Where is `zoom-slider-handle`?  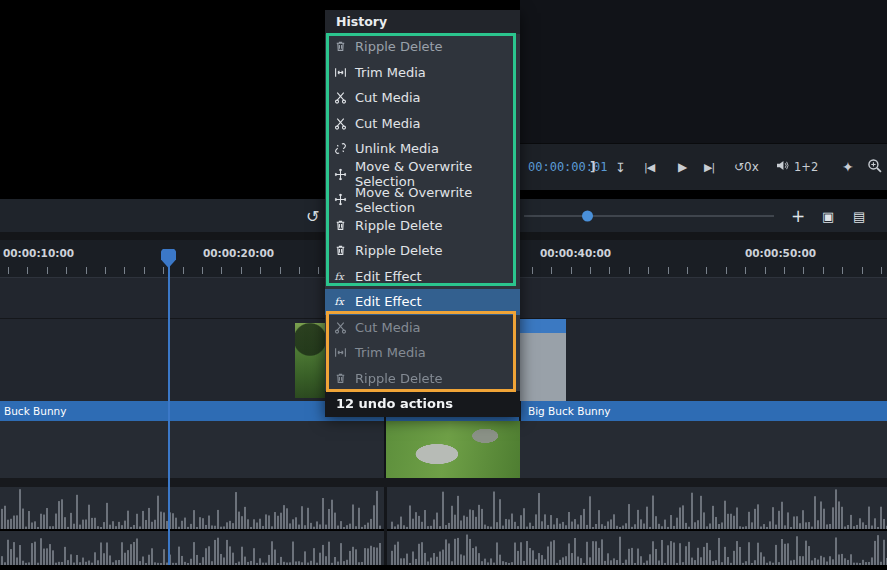 zoom-slider-handle is located at coordinates (588, 216).